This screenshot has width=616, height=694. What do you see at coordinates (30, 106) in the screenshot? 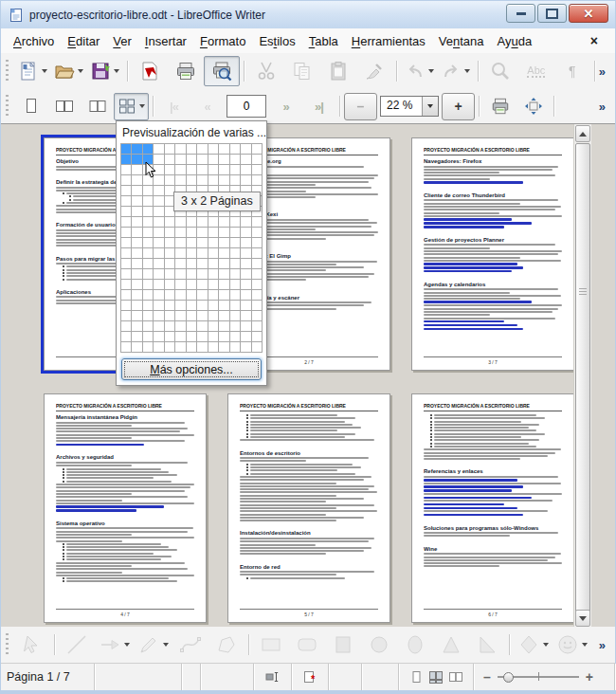
I see `single-page-button` at bounding box center [30, 106].